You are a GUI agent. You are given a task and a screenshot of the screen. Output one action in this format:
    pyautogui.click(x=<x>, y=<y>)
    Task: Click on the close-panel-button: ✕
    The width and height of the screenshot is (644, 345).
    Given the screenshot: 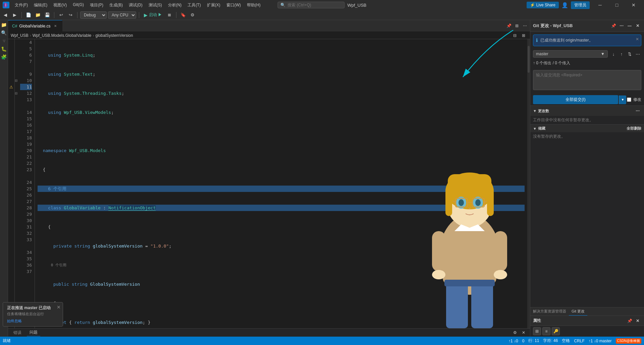 What is the action you would take?
    pyautogui.click(x=524, y=333)
    